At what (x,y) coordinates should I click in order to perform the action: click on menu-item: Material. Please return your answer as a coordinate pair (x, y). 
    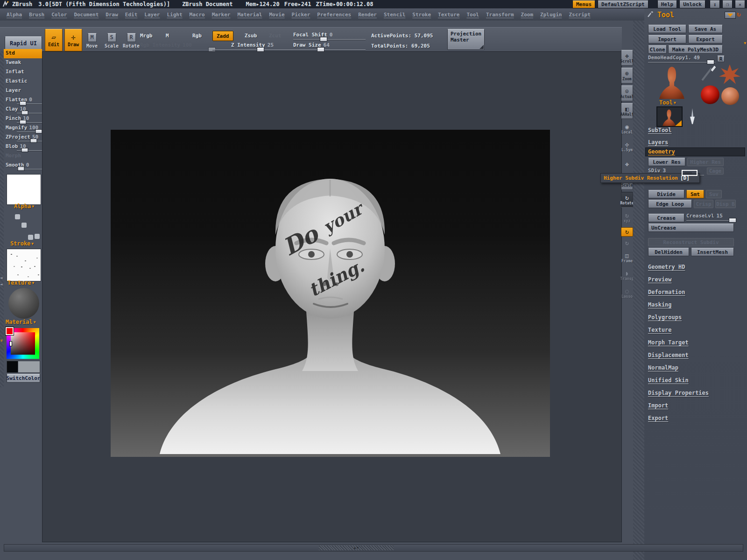
    Looking at the image, I should click on (249, 15).